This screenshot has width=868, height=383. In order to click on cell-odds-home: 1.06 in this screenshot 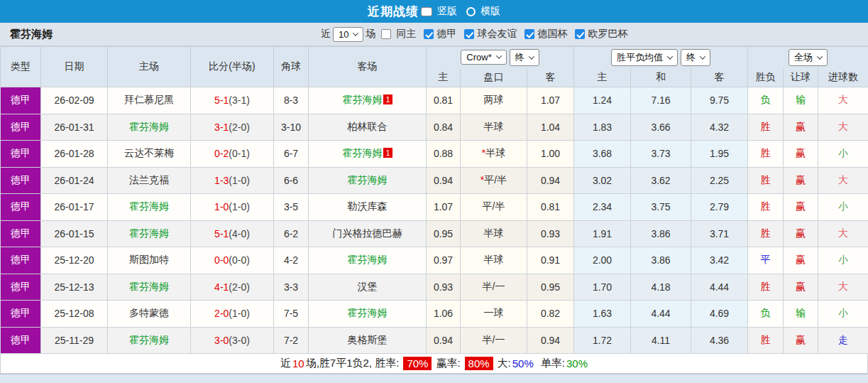, I will do `click(444, 314)`.